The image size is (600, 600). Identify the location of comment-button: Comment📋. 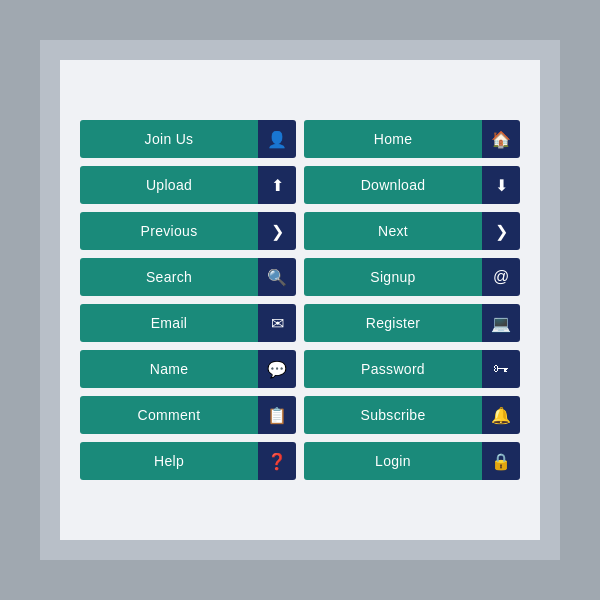
(188, 415).